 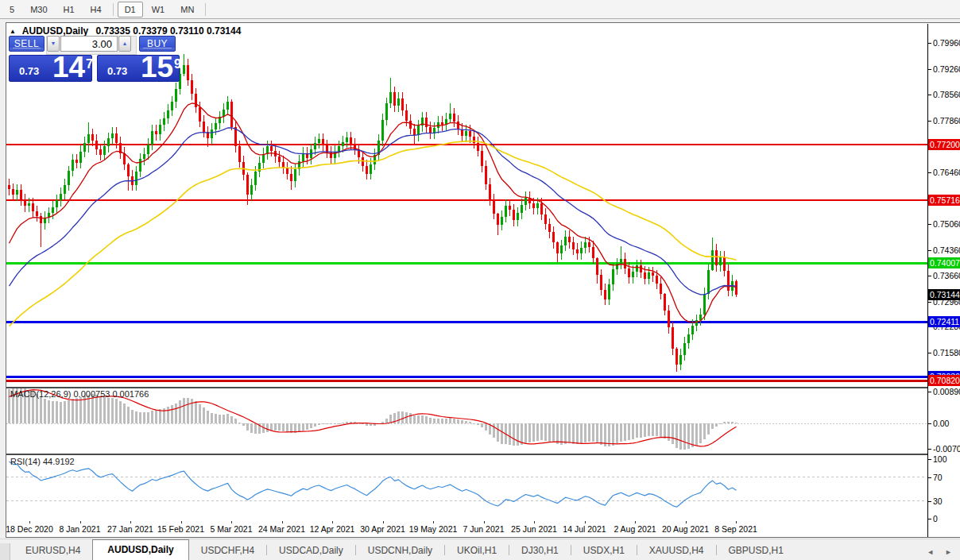 What do you see at coordinates (69, 10) in the screenshot?
I see `timeframe-h1: H1` at bounding box center [69, 10].